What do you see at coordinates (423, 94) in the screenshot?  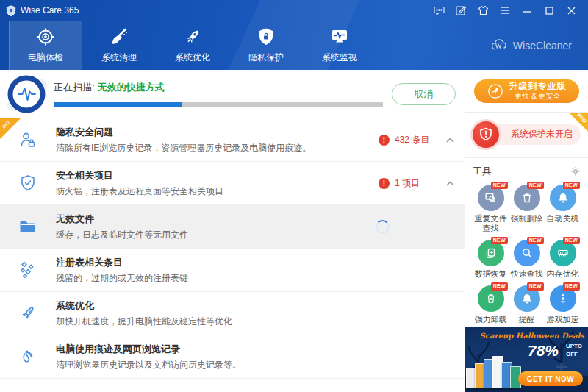 I see `cancel-button: 取消` at bounding box center [423, 94].